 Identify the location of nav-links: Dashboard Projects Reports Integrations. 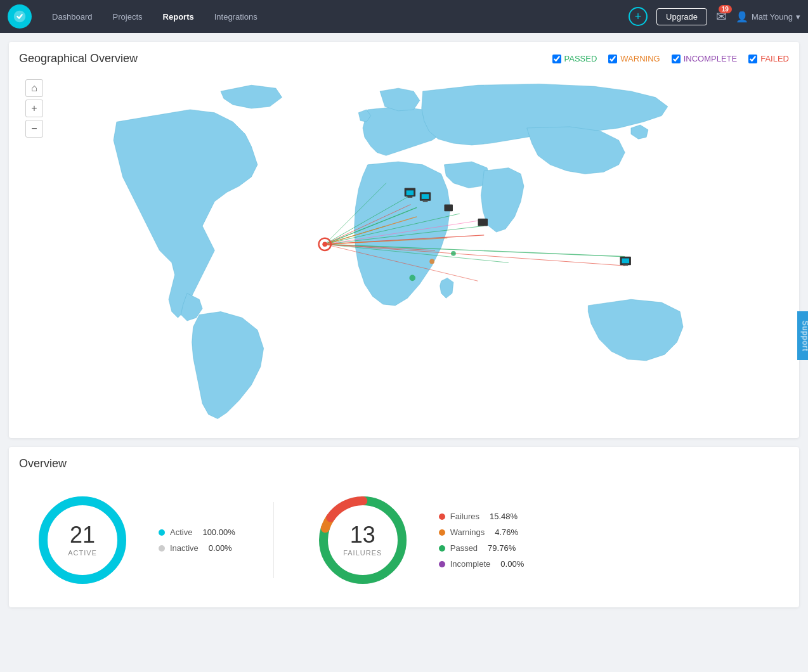
(336, 16).